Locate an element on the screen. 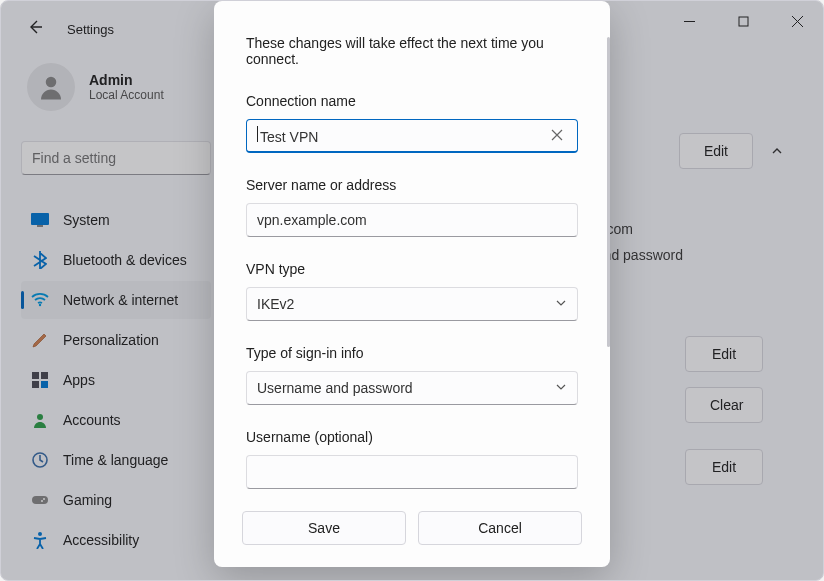 Image resolution: width=824 pixels, height=581 pixels. signin-label: Type of sign-in info is located at coordinates (412, 353).